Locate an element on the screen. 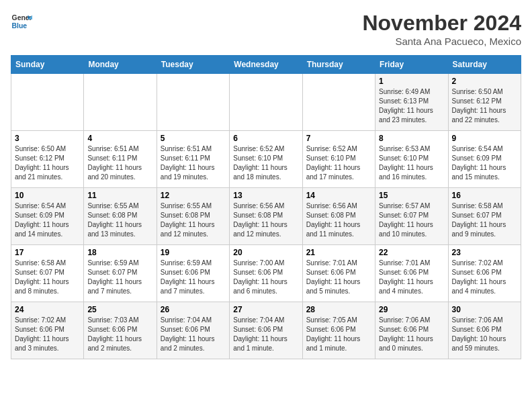 Image resolution: width=532 pixels, height=411 pixels. weekday-header: Tuesday is located at coordinates (193, 64).